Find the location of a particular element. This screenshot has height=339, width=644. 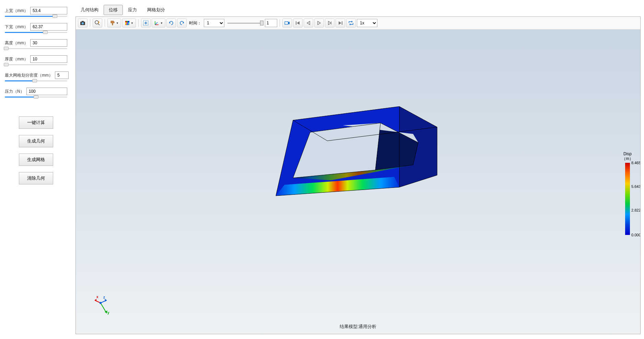

param-top-width: 上宽（mm） is located at coordinates (36, 11).